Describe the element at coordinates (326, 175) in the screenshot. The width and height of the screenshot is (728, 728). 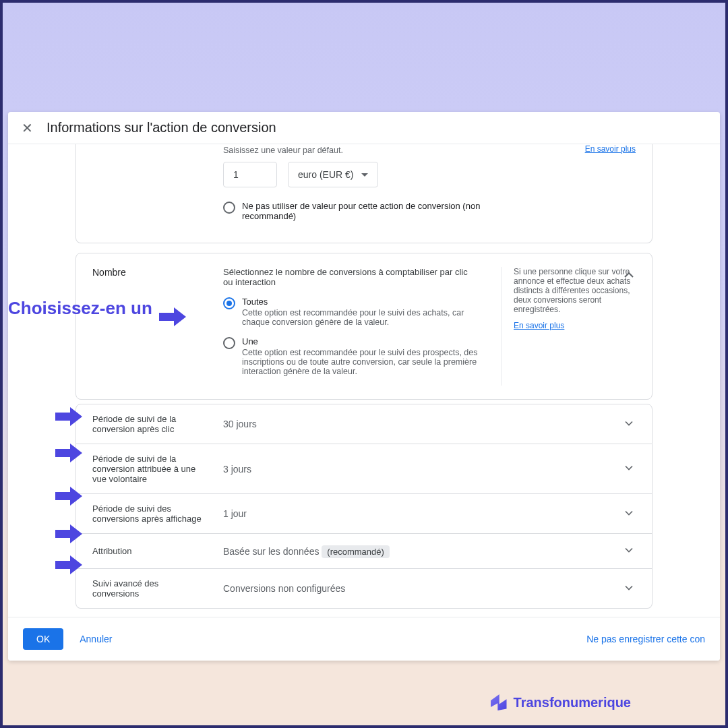
I see `currency-label: euro (EUR €)` at that location.